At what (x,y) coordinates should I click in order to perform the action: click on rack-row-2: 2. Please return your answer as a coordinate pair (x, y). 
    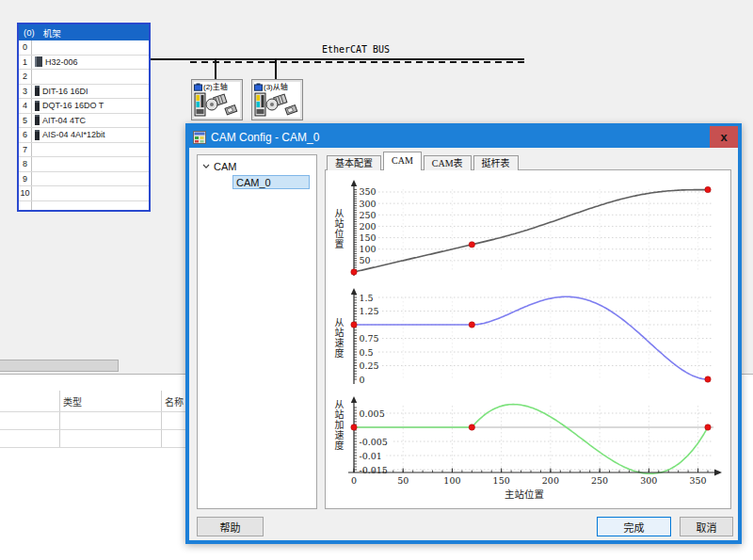
    Looking at the image, I should click on (84, 77).